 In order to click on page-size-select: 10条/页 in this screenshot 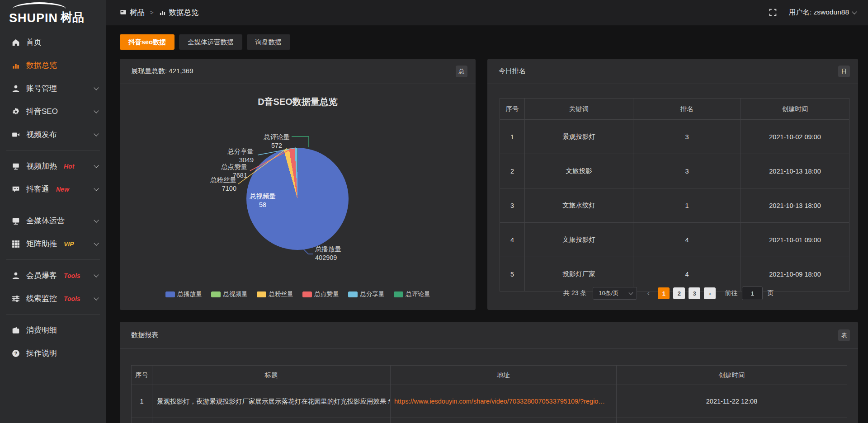, I will do `click(615, 293)`.